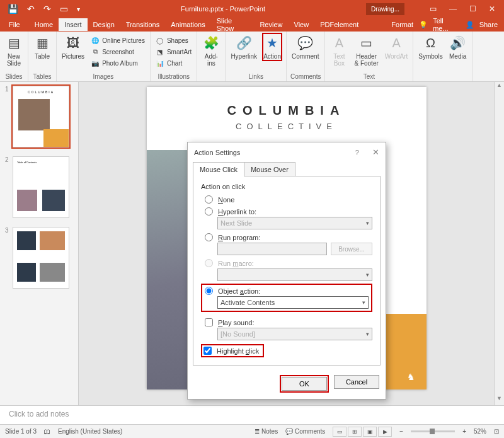  What do you see at coordinates (430, 47) in the screenshot?
I see `symbols-button: Ω Symbols` at bounding box center [430, 47].